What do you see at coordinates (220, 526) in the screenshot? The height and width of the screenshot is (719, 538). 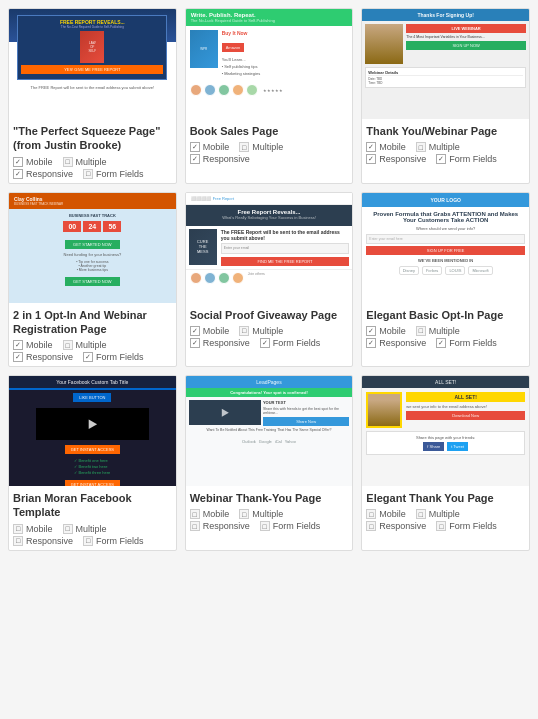 I see `badge-responsive-8: □ Responsive` at bounding box center [220, 526].